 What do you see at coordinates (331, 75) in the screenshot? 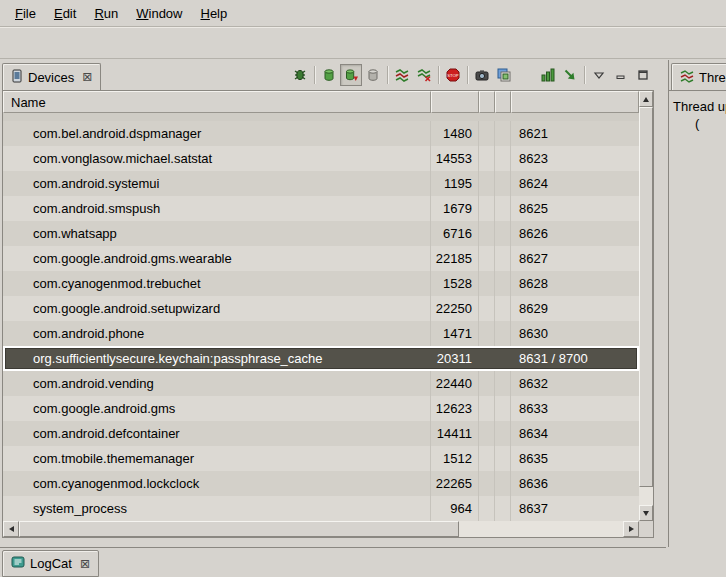
I see `devices-tabbar: Devices ⊠` at bounding box center [331, 75].